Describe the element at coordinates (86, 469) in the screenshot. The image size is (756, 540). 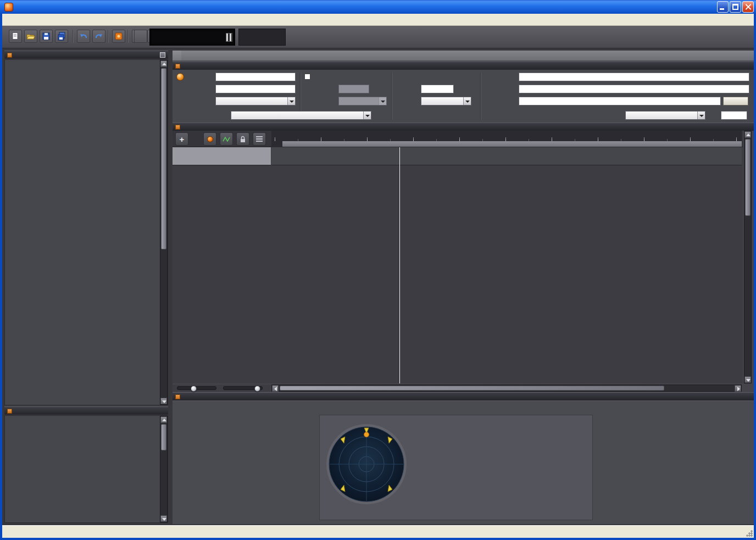
I see `material-tree` at that location.